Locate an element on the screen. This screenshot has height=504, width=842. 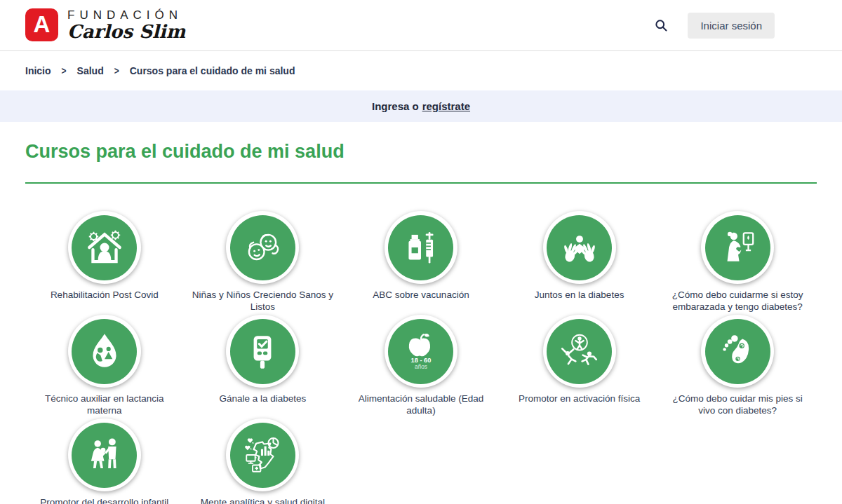
course-tile: Niñas y Niños Creciendo Sanos y Listos is located at coordinates (263, 263).